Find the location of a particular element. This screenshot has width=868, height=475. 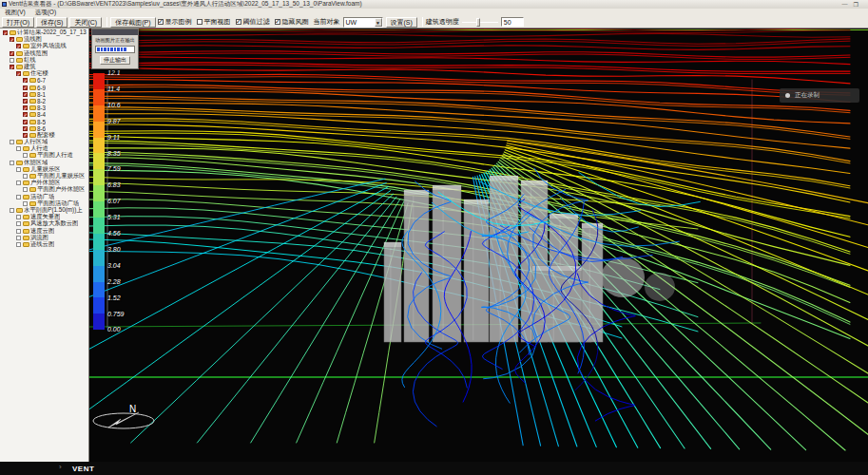

dialog-message: 动画图片正在输出 is located at coordinates (115, 40).